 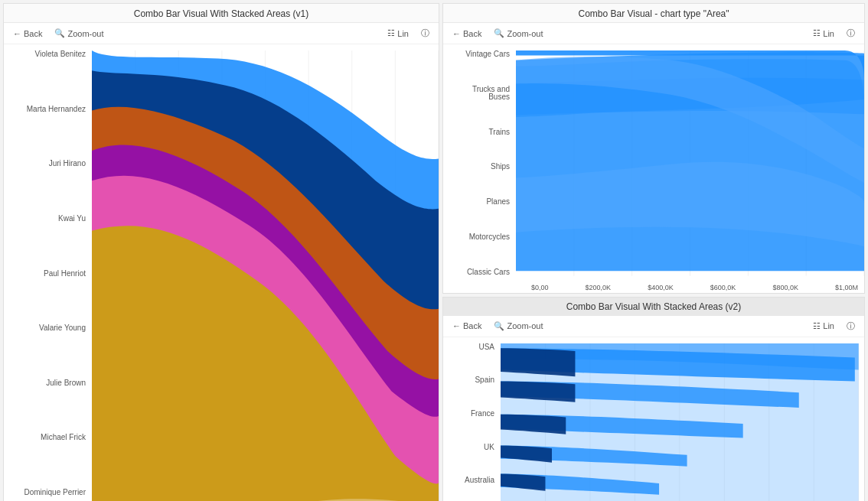 I want to click on x-axis-right-top: $0,00$200,0K$400,0K$600,0K$800,0K$1,00M, so click(x=654, y=288).